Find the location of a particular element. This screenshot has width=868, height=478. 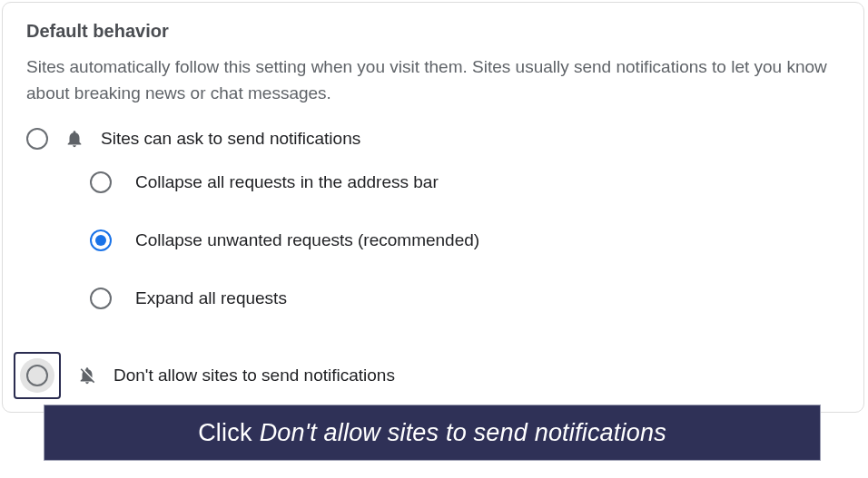

radio-collapse-all is located at coordinates (101, 182).